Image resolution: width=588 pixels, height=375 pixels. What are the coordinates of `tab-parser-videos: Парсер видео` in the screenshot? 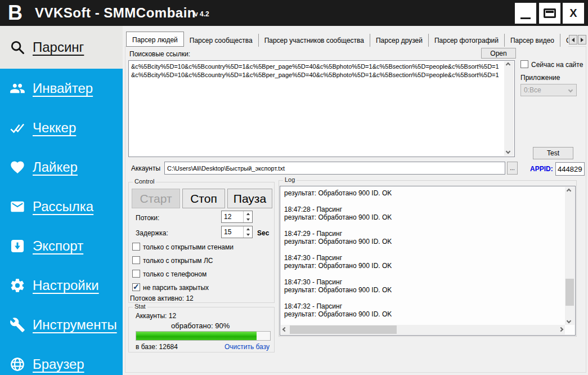 It's located at (532, 41).